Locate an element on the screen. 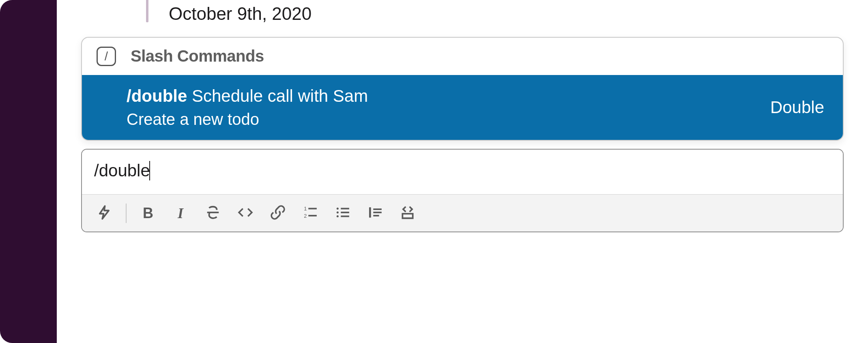 The height and width of the screenshot is (343, 868). slash-icon: / is located at coordinates (106, 56).